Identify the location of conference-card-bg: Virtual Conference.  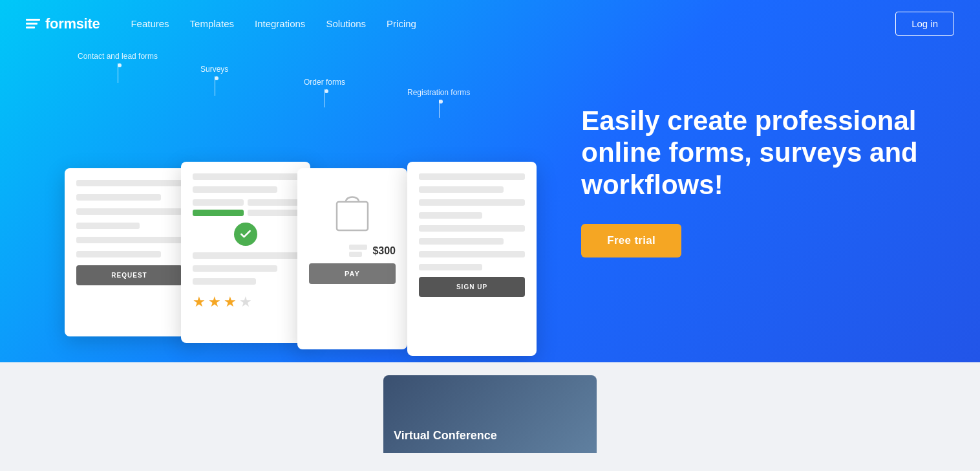
(490, 414).